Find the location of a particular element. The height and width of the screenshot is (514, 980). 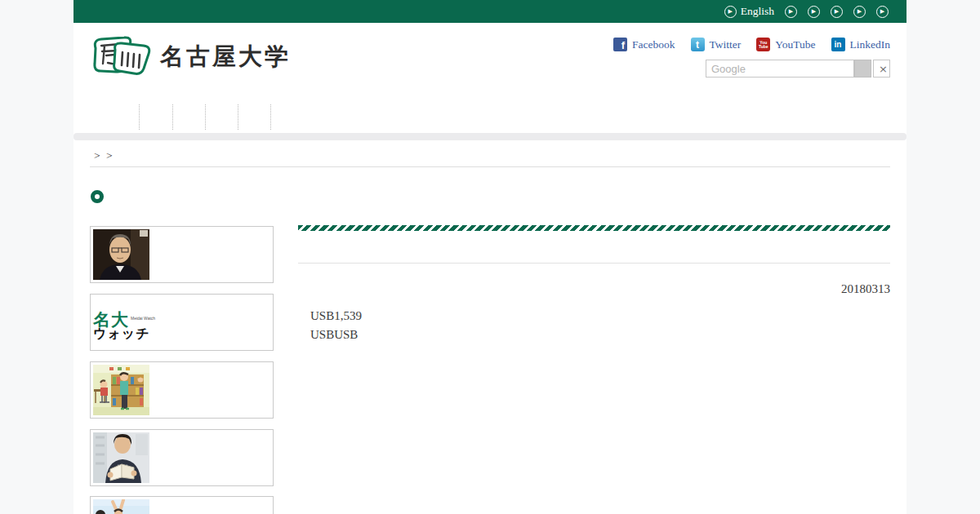

linkedin-icon: in is located at coordinates (838, 44).